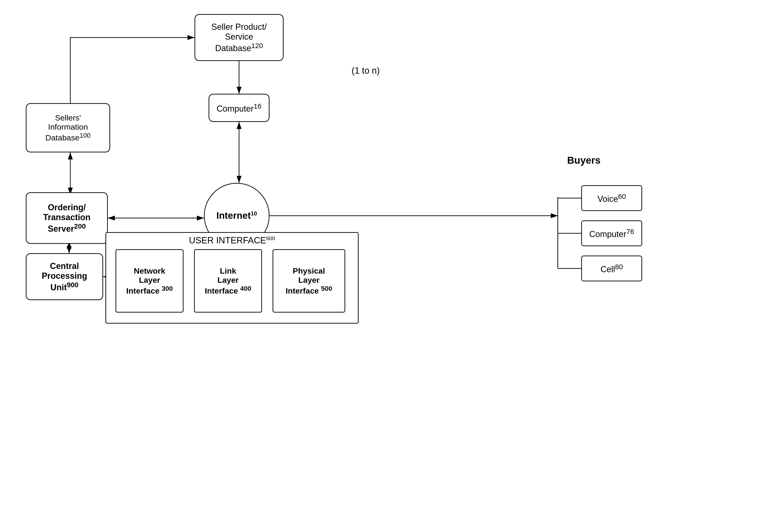  Describe the element at coordinates (612, 268) in the screenshot. I see `cell-box: Cell80` at that location.